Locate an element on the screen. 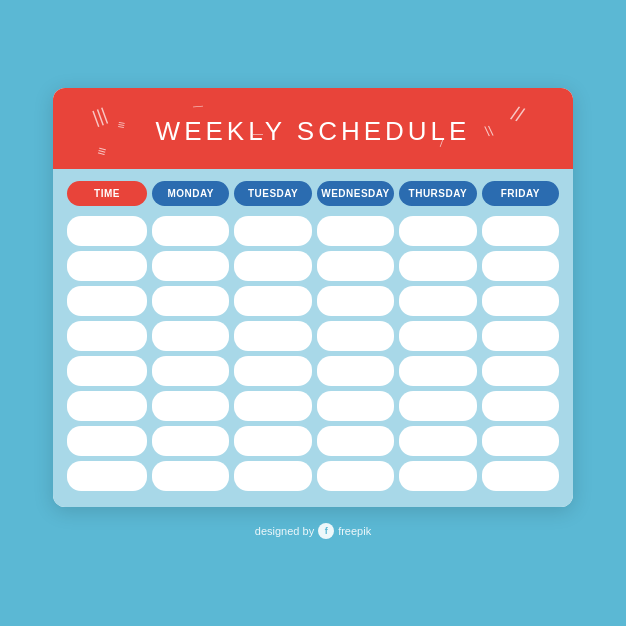 Image resolution: width=626 pixels, height=626 pixels. page-title: WEEKLY SCHEDULE is located at coordinates (313, 132).